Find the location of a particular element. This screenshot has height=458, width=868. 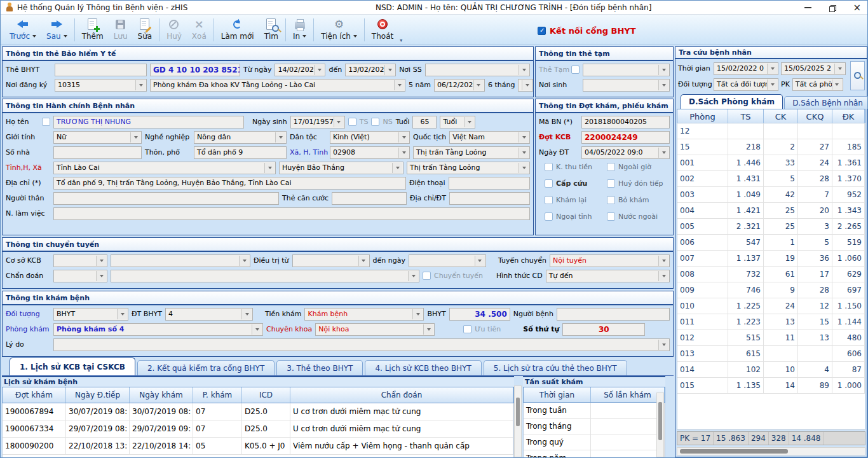

tuoi-unit-combo: Tuổi is located at coordinates (458, 122).